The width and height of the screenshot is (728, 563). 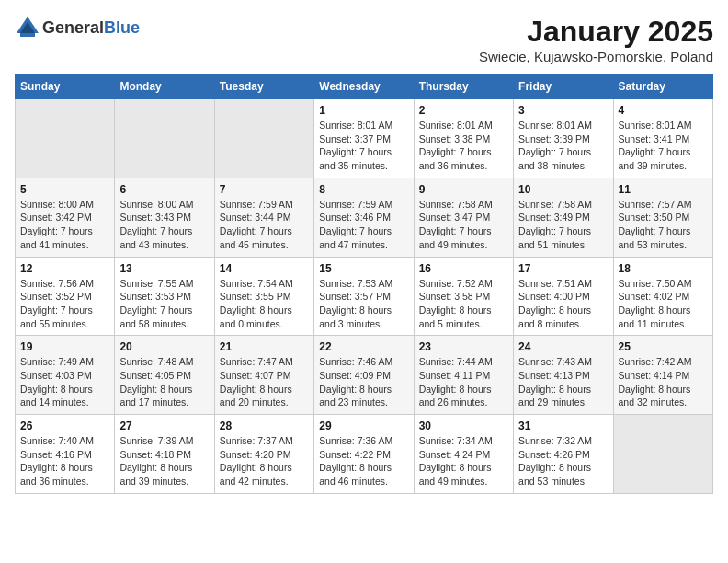 I want to click on calendar-subtitle: Swiecie, Kujawsko-Pomorskie, Poland, so click(x=596, y=57).